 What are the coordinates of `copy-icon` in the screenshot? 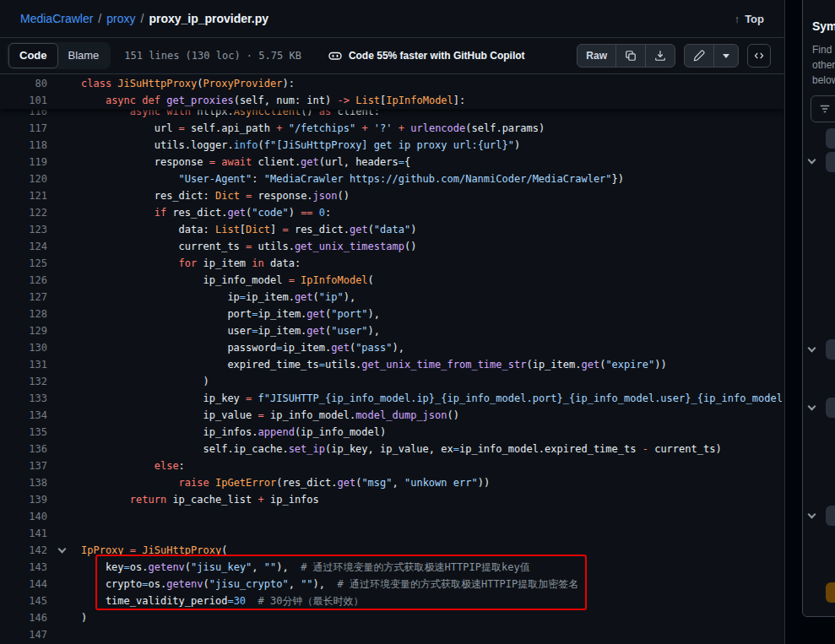 It's located at (631, 56).